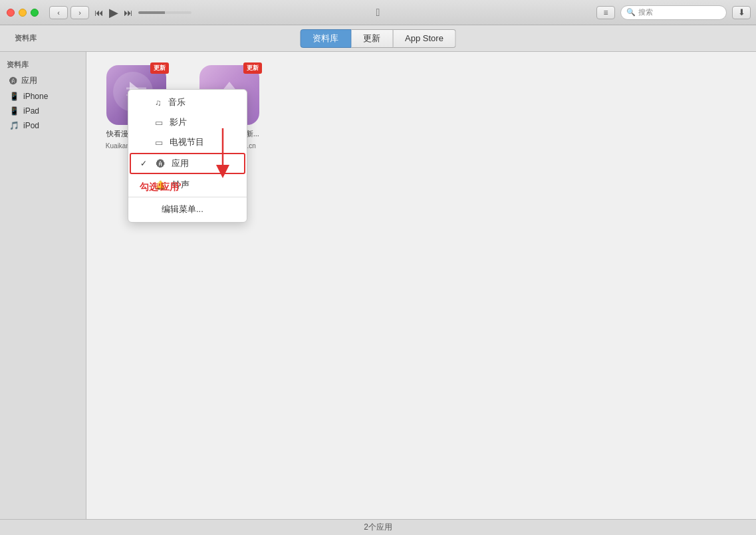 The width and height of the screenshot is (756, 535). What do you see at coordinates (159, 142) in the screenshot?
I see `tv-icon: ▭` at bounding box center [159, 142].